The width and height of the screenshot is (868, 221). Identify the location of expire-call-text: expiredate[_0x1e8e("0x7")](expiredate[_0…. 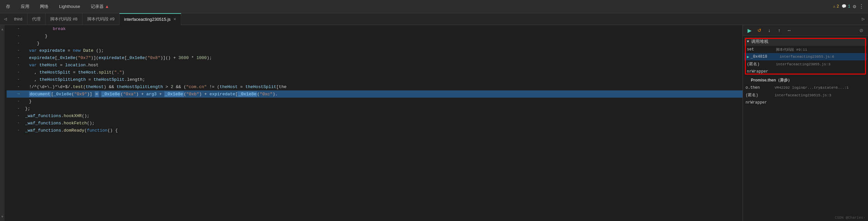
(117, 58).